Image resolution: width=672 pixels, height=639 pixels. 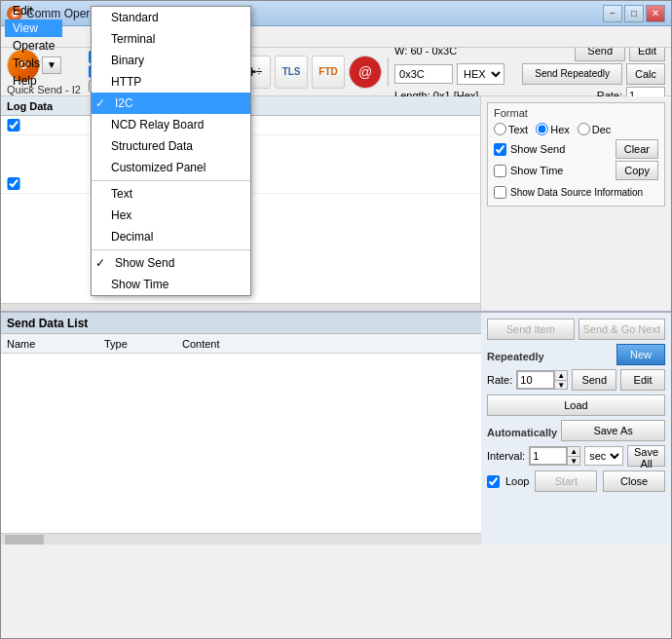 I want to click on show-send-checkbox, so click(x=501, y=150).